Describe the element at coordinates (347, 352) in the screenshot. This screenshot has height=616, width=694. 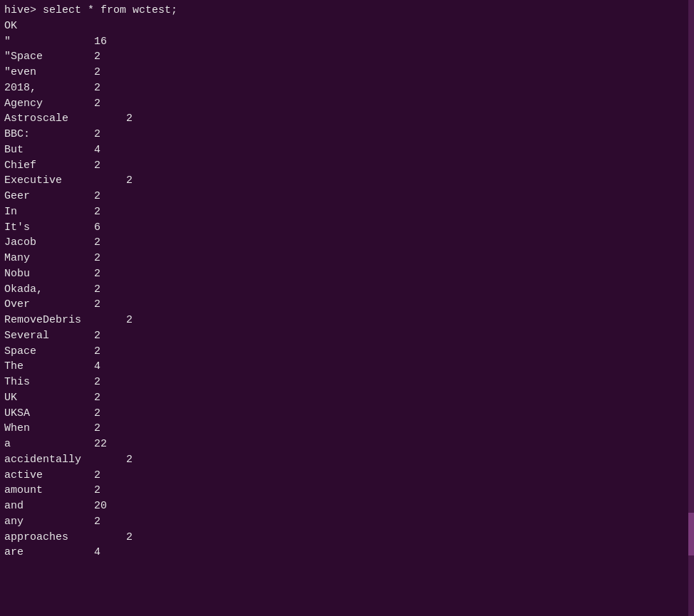
I see `table-row: Space 2` at that location.